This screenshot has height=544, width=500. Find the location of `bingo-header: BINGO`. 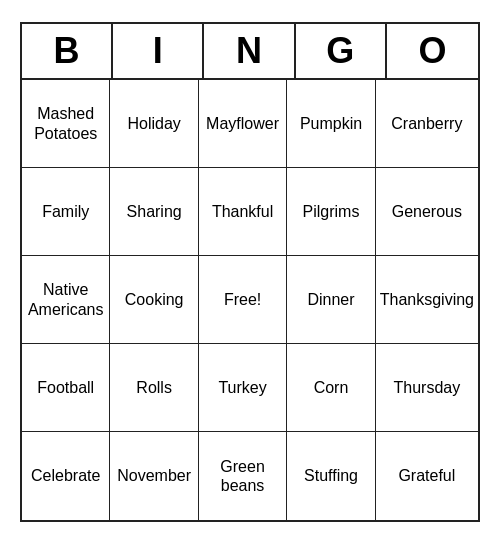

bingo-header: BINGO is located at coordinates (250, 52).